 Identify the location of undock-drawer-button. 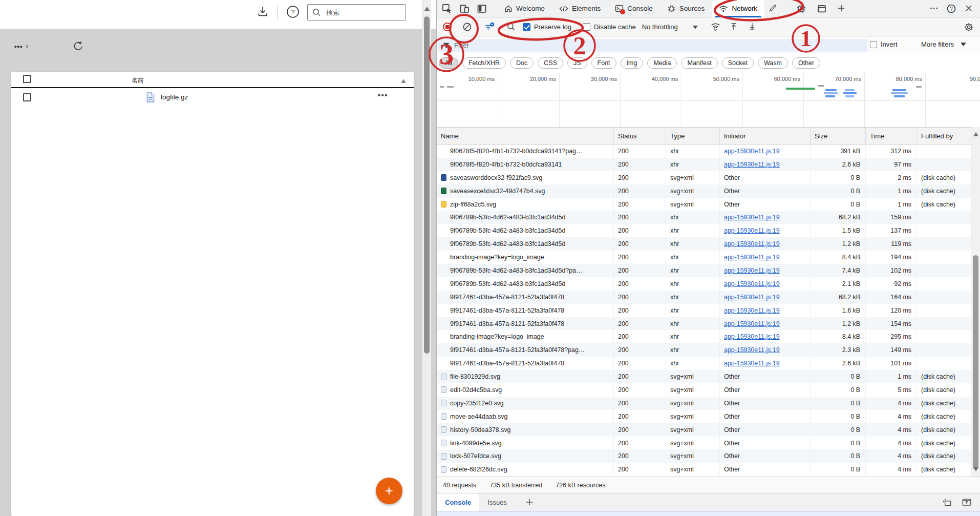
(947, 503).